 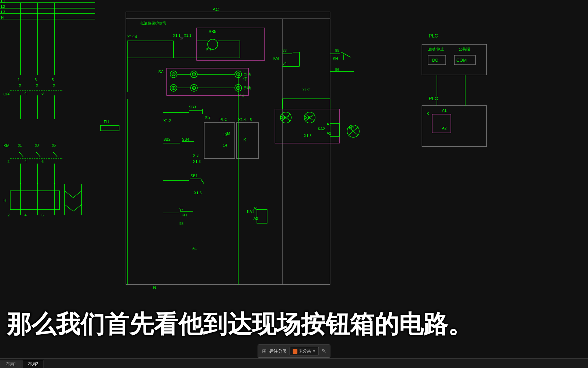 What do you see at coordinates (284, 50) in the screenshot?
I see `svg-text: 33` at bounding box center [284, 50].